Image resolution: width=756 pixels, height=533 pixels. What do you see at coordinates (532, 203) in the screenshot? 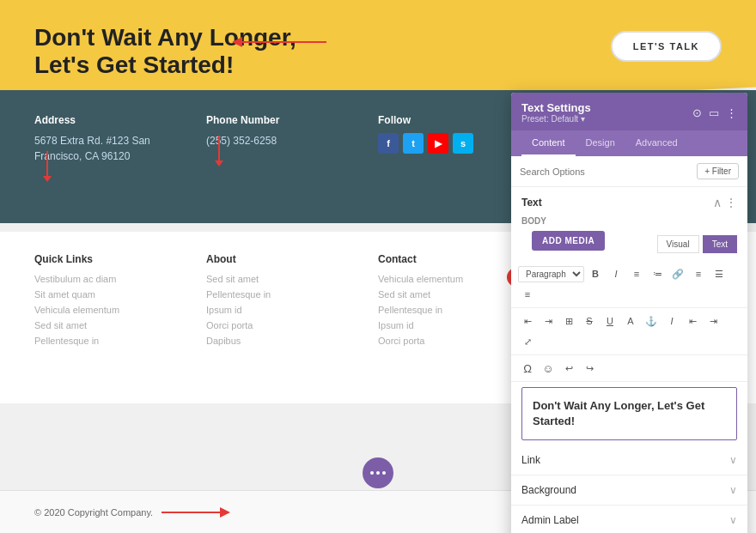
I see `text-section-title: Text` at bounding box center [532, 203].